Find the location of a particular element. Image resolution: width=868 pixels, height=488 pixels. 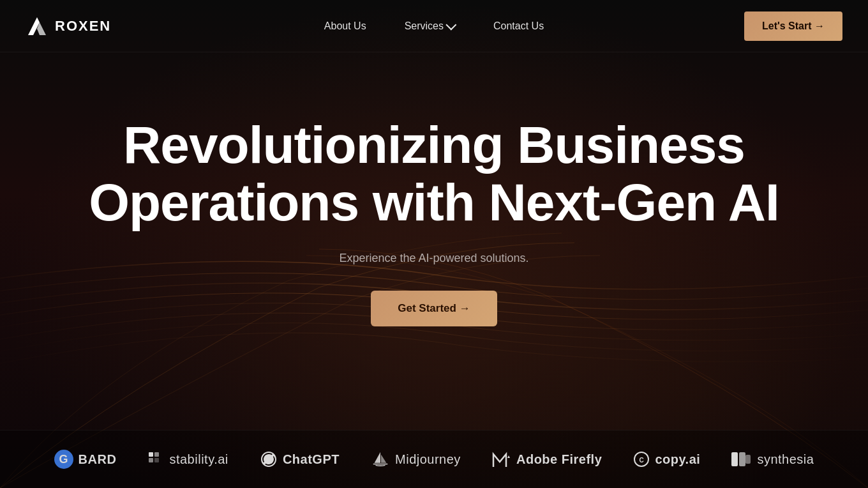

partners-strip: G BARD stability.ai ChatGPT Midjourney is located at coordinates (434, 459).